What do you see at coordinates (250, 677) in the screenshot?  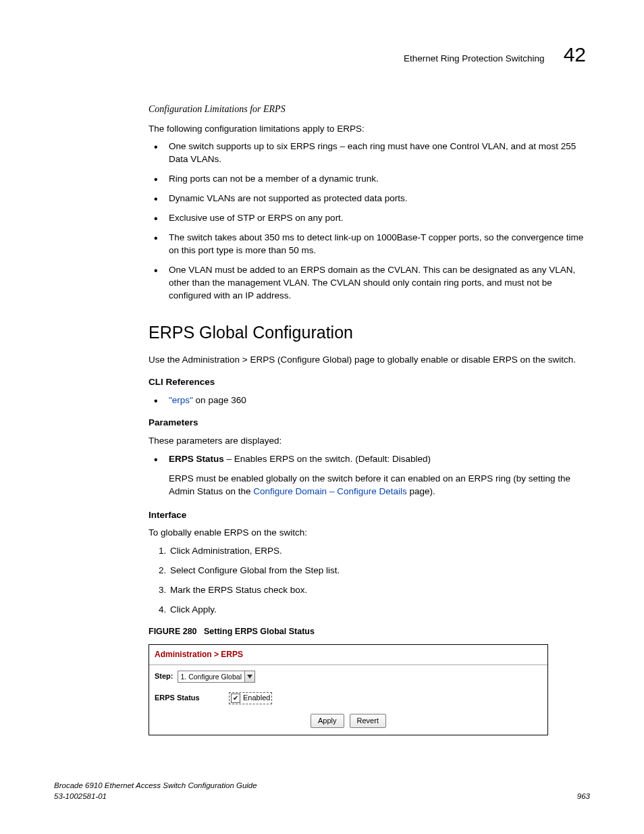 I see `chevron-down-icon` at bounding box center [250, 677].